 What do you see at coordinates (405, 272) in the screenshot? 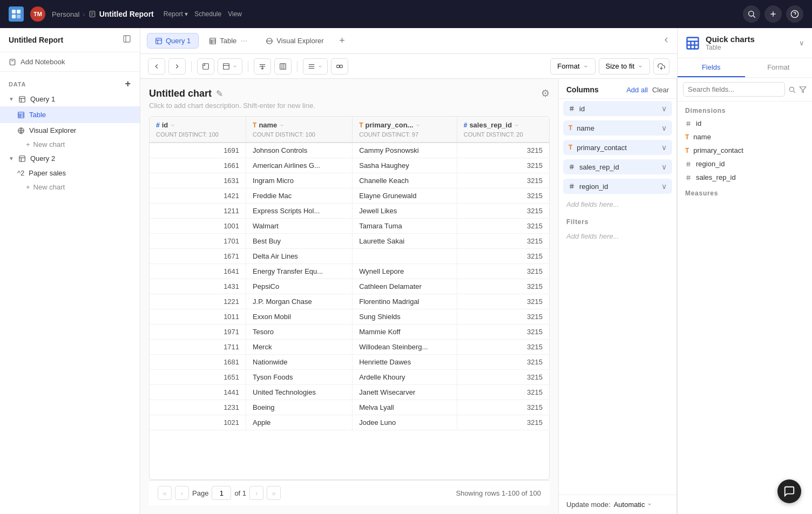
I see `cell-pc: Wynell Lepore` at bounding box center [405, 272].